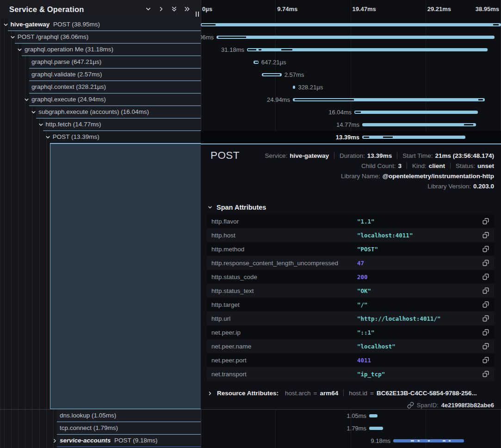  Describe the element at coordinates (439, 9) in the screenshot. I see `timeline-tick: 29.21ms` at that location.